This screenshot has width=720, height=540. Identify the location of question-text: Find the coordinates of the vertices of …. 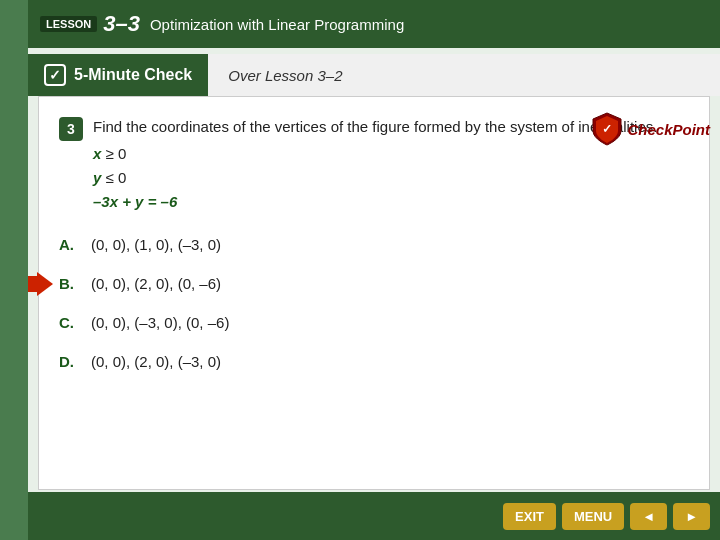
(375, 126).